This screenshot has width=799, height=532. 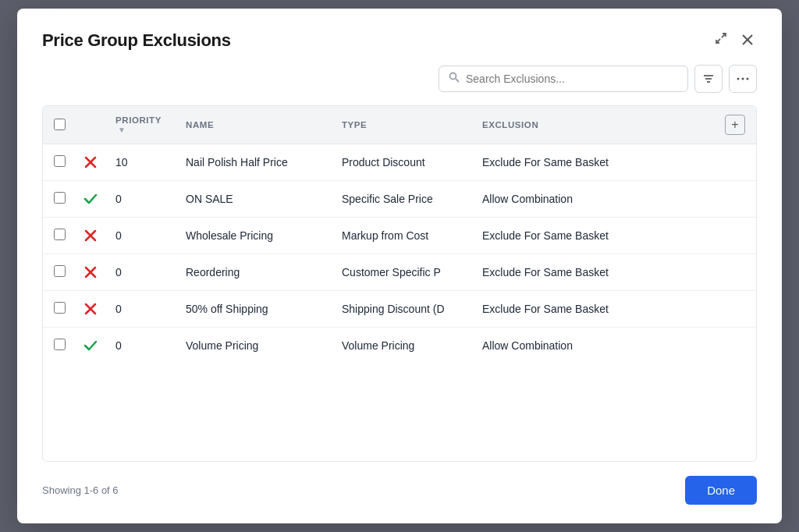 I want to click on row-type: Shipping Discount (D, so click(x=401, y=309).